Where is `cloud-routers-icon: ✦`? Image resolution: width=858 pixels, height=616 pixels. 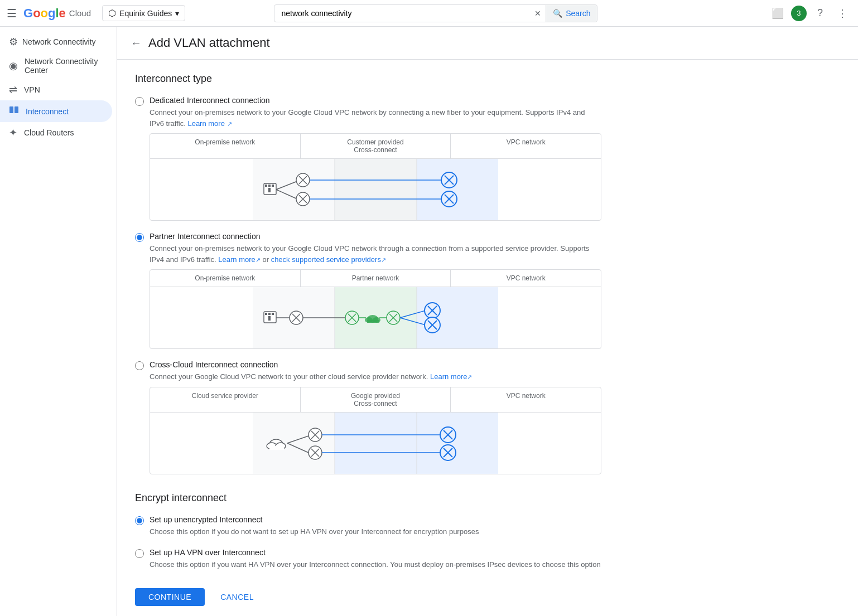
cloud-routers-icon: ✦ is located at coordinates (13, 133).